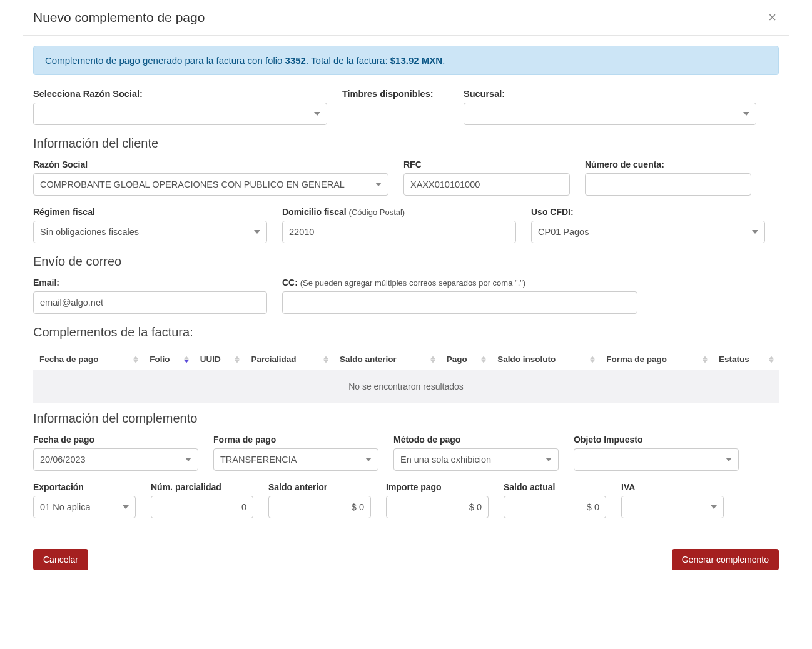  I want to click on heading-correo: Envío de correo, so click(406, 261).